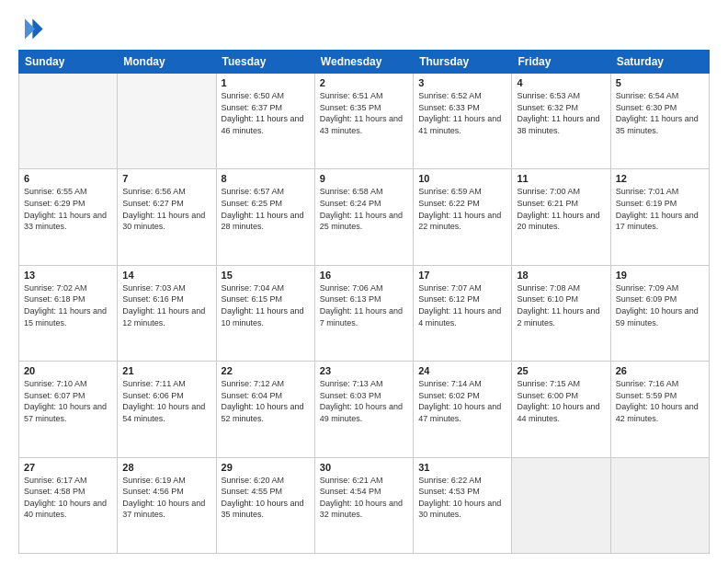  I want to click on day-number: 19, so click(660, 275).